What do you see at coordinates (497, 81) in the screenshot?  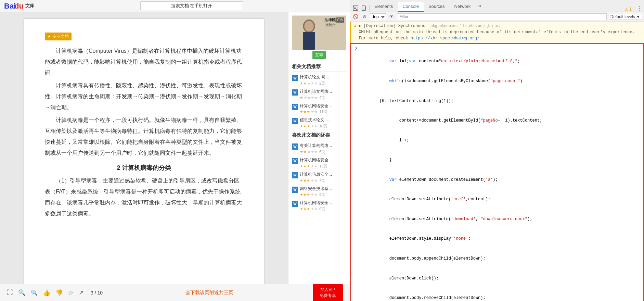 I see `code-line-2: while(i<=document.getElementsByClassName…` at bounding box center [497, 81].